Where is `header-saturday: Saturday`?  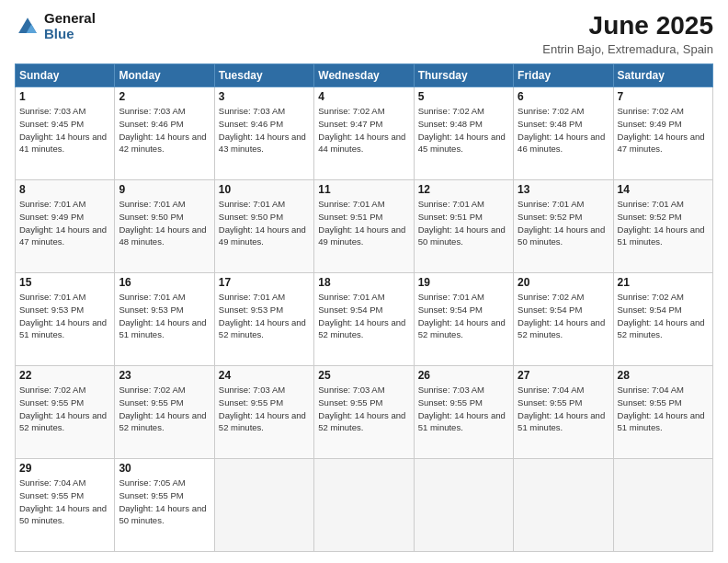 header-saturday: Saturday is located at coordinates (663, 75).